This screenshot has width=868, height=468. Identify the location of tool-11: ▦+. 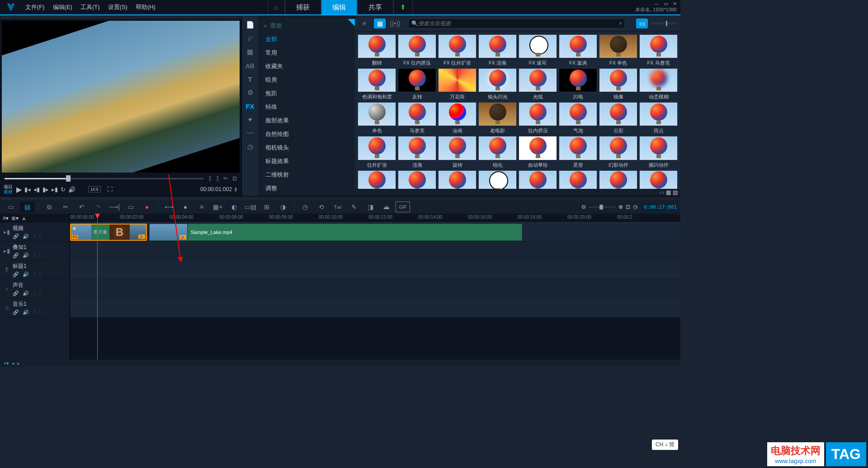
(218, 207).